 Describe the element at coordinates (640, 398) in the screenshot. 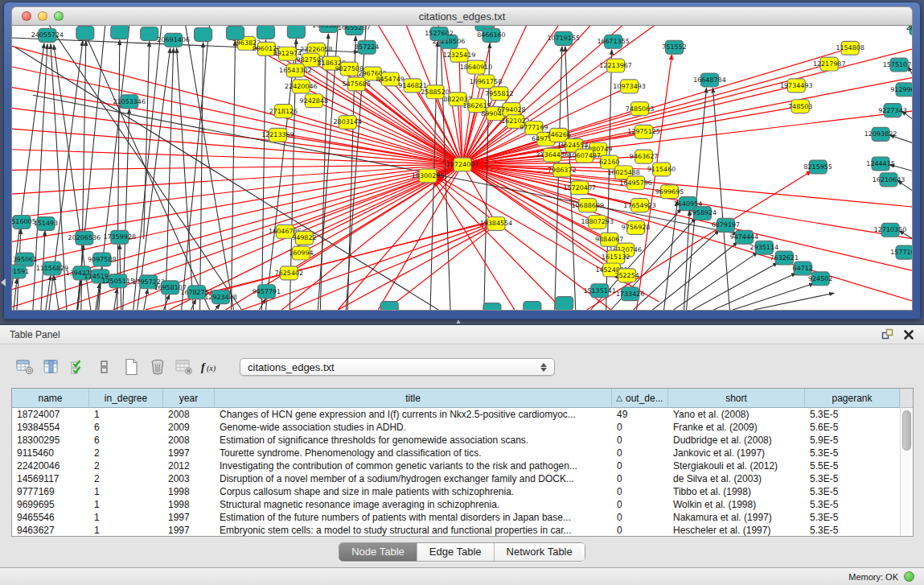

I see `column-header-out_de: △out_de...` at that location.